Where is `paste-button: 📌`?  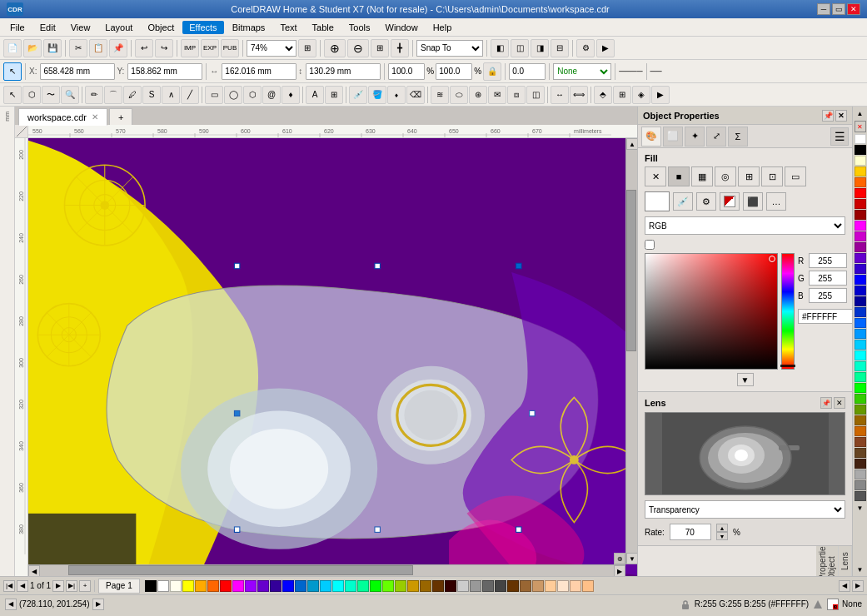
paste-button: 📌 is located at coordinates (118, 48).